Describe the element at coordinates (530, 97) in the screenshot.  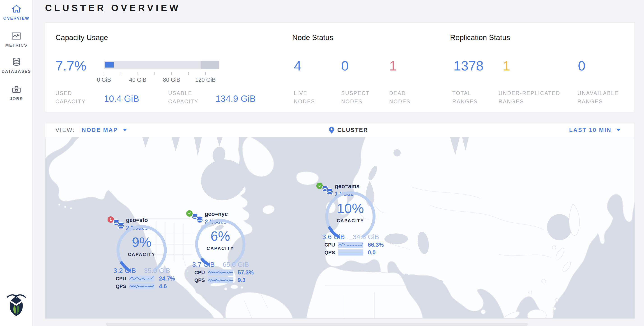
I see `under-replicated-ranges-label: UNDER-REPLICATEDRANGES` at that location.